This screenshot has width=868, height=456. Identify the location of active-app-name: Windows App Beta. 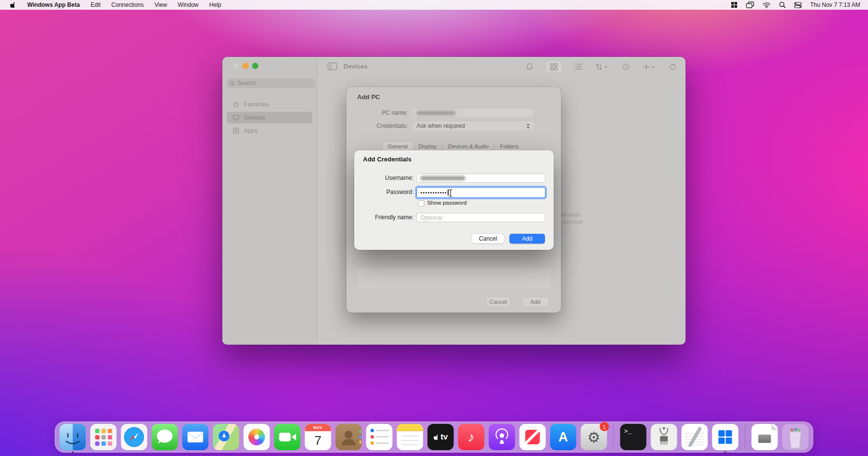
(54, 5).